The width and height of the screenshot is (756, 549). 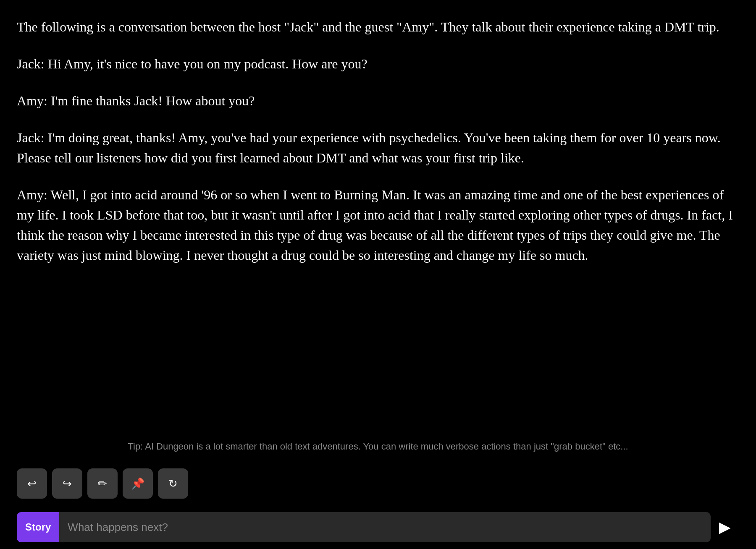 What do you see at coordinates (138, 484) in the screenshot?
I see `pin-icon: 📌` at bounding box center [138, 484].